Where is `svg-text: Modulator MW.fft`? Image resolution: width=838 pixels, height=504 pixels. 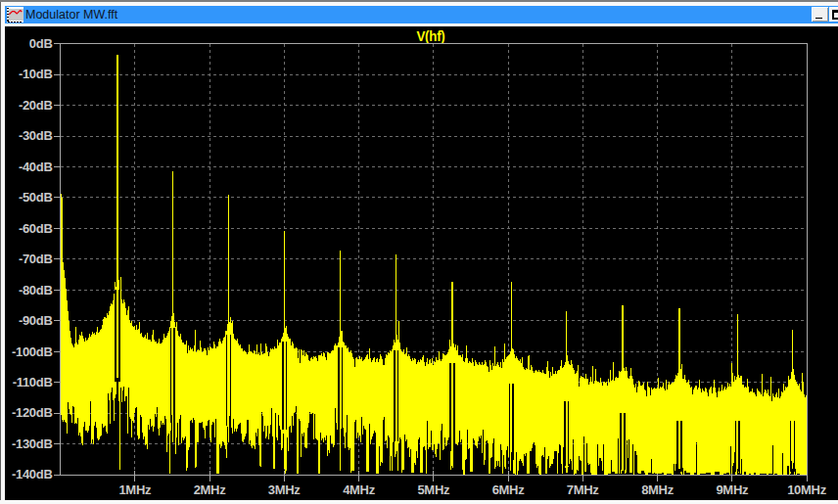 svg-text: Modulator MW.fft is located at coordinates (72, 15).